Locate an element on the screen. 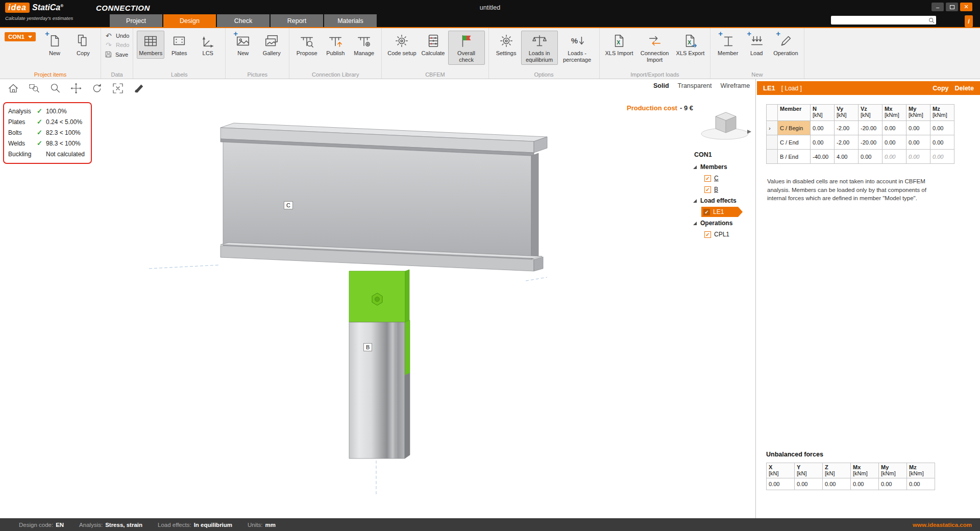  view-cube is located at coordinates (726, 126).